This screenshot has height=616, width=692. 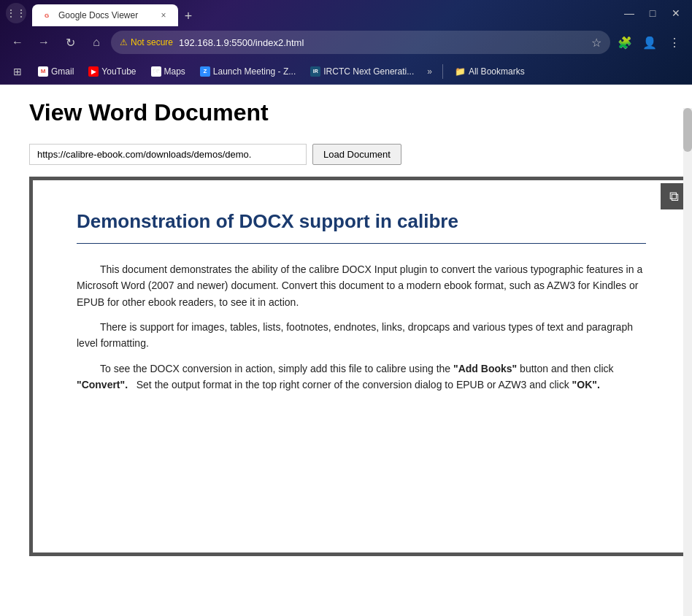 I want to click on irctc-favicon: IR, so click(x=315, y=72).